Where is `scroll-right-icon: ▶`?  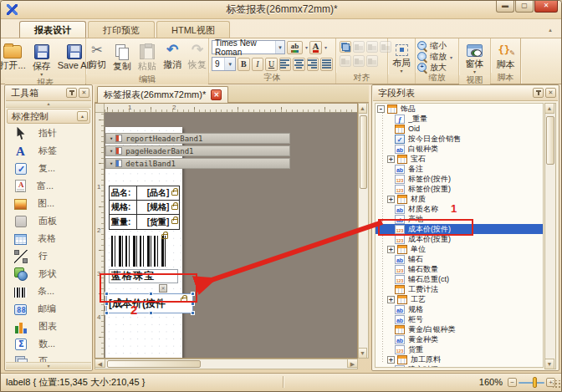
scroll-right-icon: ▶ is located at coordinates (353, 363).